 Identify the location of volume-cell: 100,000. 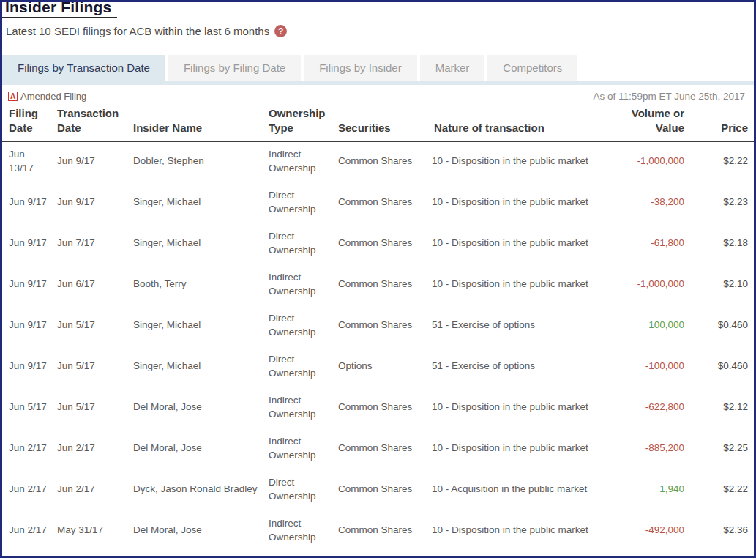
(654, 326).